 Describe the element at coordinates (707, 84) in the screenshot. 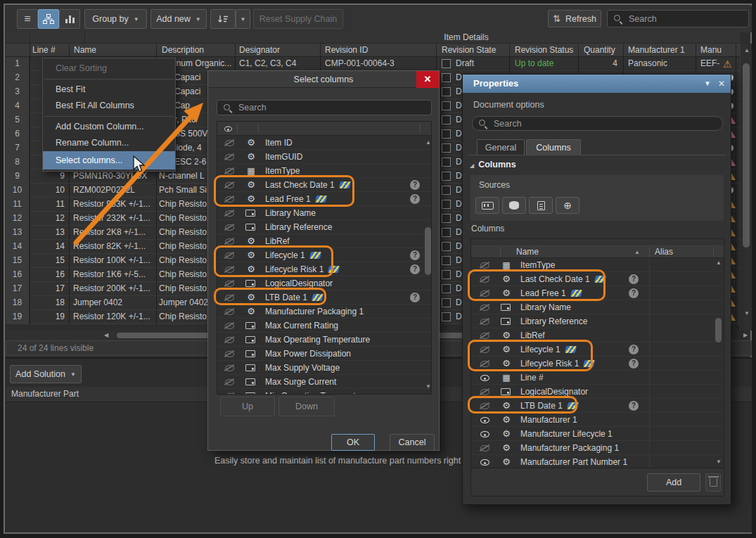

I see `panel-pin-icon: ▼` at that location.